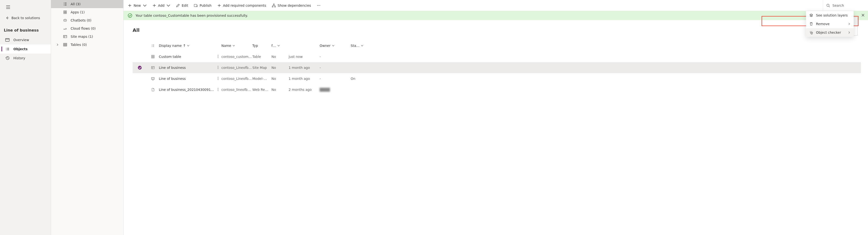 This screenshot has width=868, height=235. I want to click on nav-objects: Objects, so click(26, 49).